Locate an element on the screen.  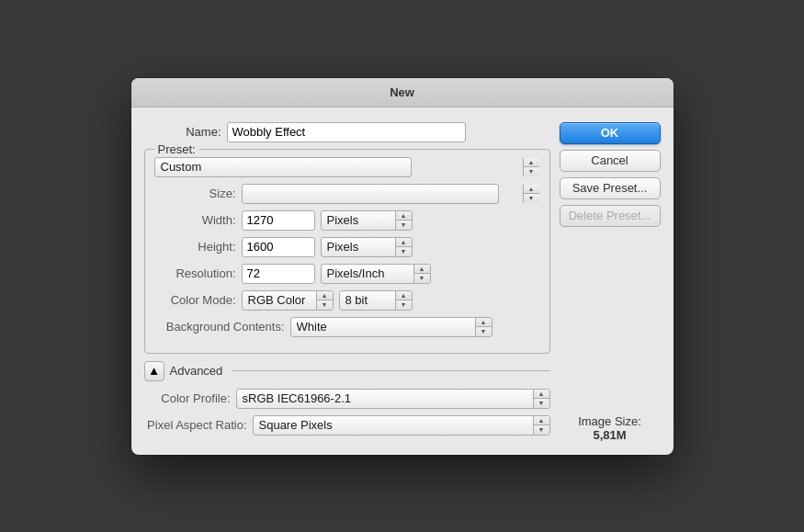
image-size-section: Image Size: 5,81M is located at coordinates (610, 419).